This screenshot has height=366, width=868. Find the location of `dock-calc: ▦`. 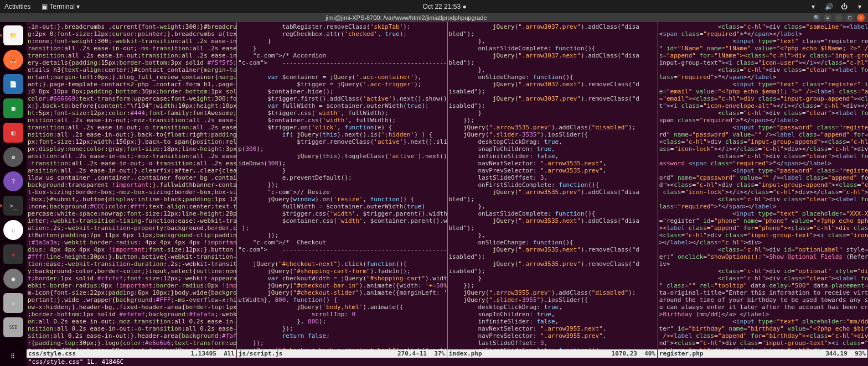

dock-calc: ▦ is located at coordinates (13, 108).